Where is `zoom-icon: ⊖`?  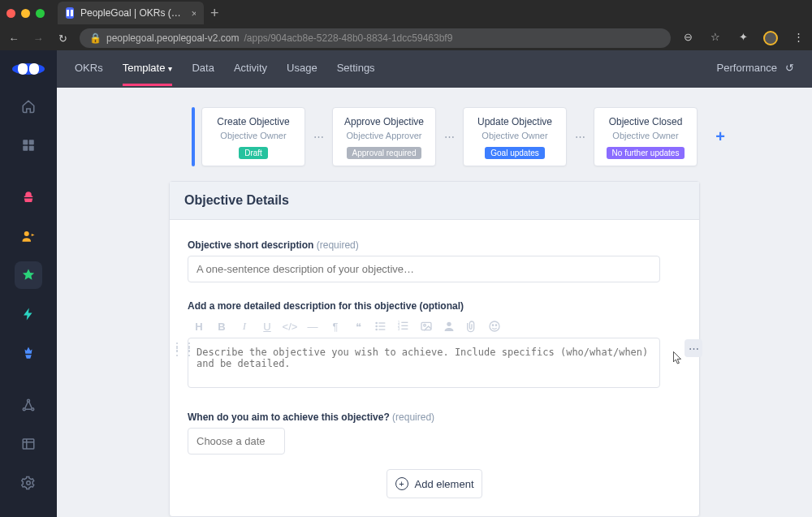 zoom-icon: ⊖ is located at coordinates (688, 38).